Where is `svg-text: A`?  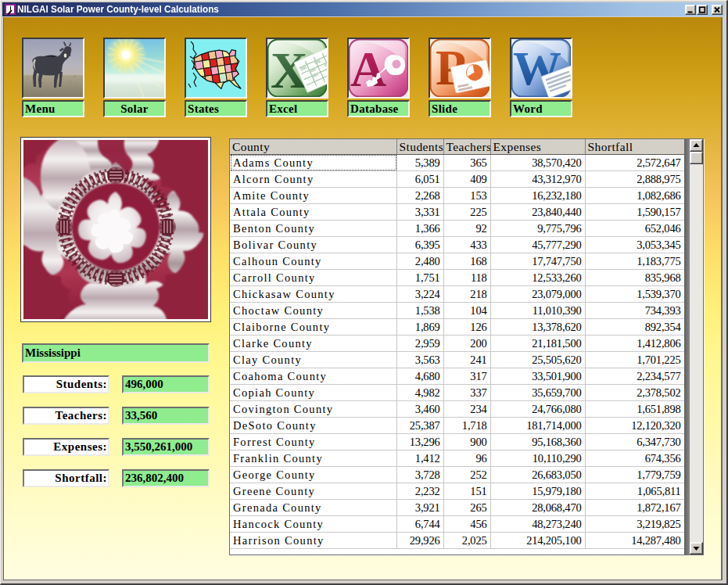 svg-text: A is located at coordinates (368, 69).